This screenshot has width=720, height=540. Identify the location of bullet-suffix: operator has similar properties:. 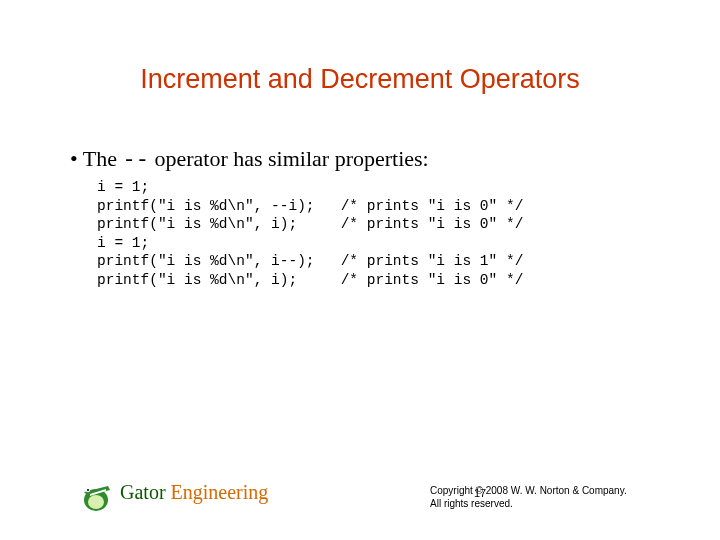
(289, 158).